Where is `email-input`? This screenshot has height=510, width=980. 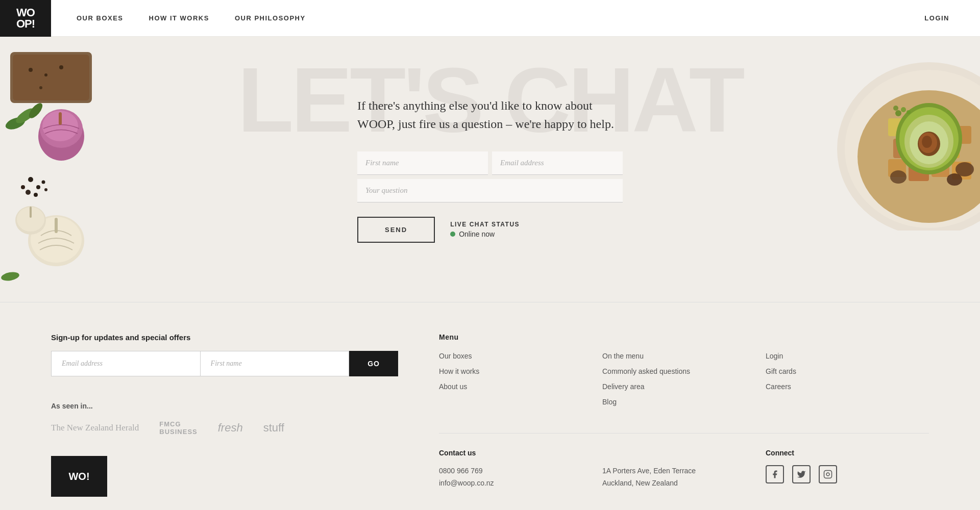 email-input is located at coordinates (557, 163).